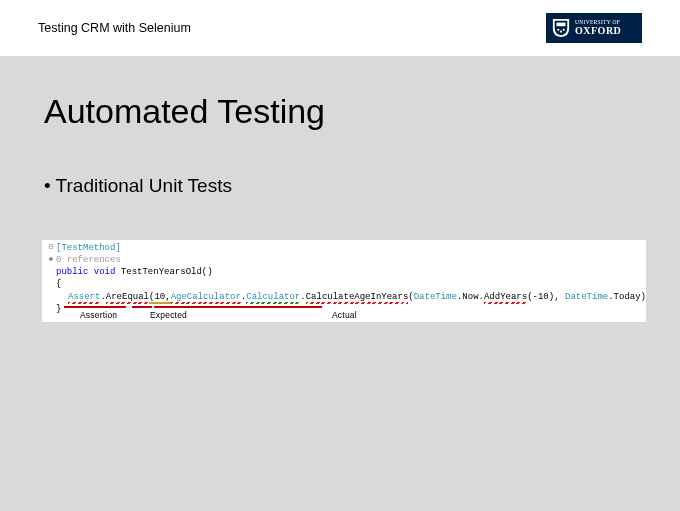 The image size is (680, 511). What do you see at coordinates (340, 28) in the screenshot?
I see `slide-header: Testing CRM with Selenium UNIVERSITY OF …` at bounding box center [340, 28].